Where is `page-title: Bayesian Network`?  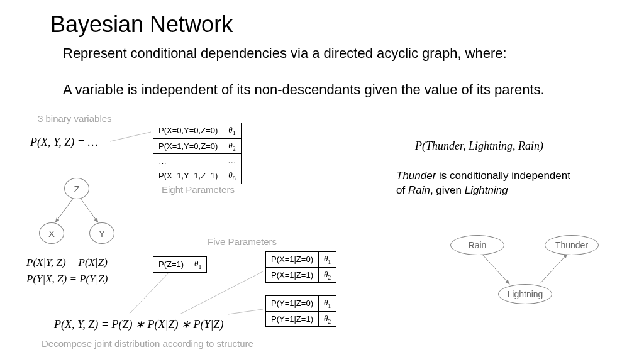
page-title: Bayesian Network is located at coordinates (142, 25).